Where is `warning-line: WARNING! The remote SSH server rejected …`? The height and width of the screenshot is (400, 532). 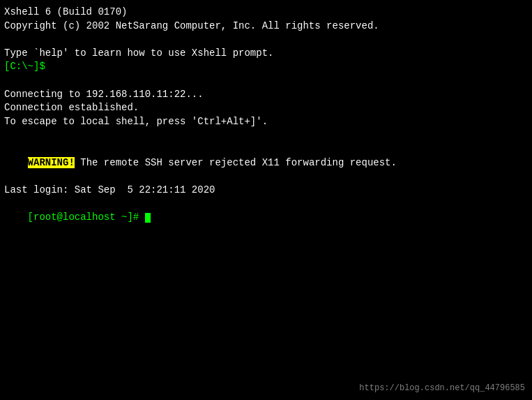 warning-line: WARNING! The remote SSH server rejected … is located at coordinates (266, 163).